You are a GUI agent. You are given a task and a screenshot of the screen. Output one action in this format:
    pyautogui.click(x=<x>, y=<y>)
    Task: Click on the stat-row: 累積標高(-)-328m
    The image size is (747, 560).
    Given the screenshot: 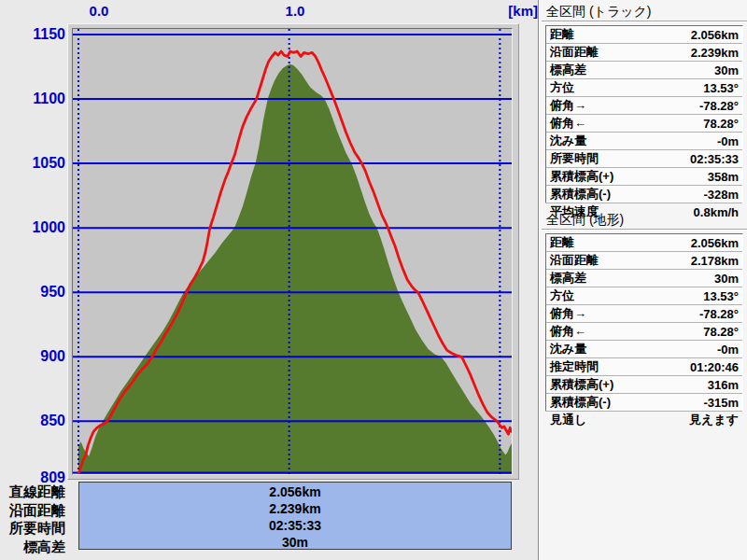 What is the action you would take?
    pyautogui.click(x=644, y=194)
    